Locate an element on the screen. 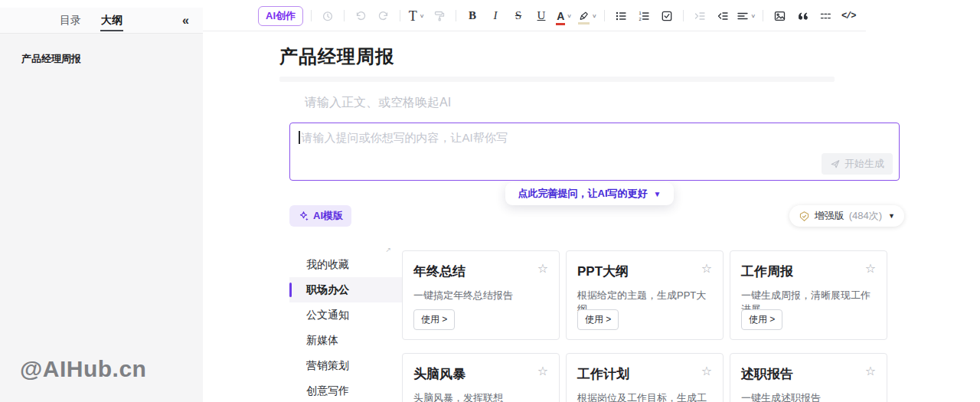  body-placeholder: 请输入正文、或空格唤起AI is located at coordinates (642, 103).